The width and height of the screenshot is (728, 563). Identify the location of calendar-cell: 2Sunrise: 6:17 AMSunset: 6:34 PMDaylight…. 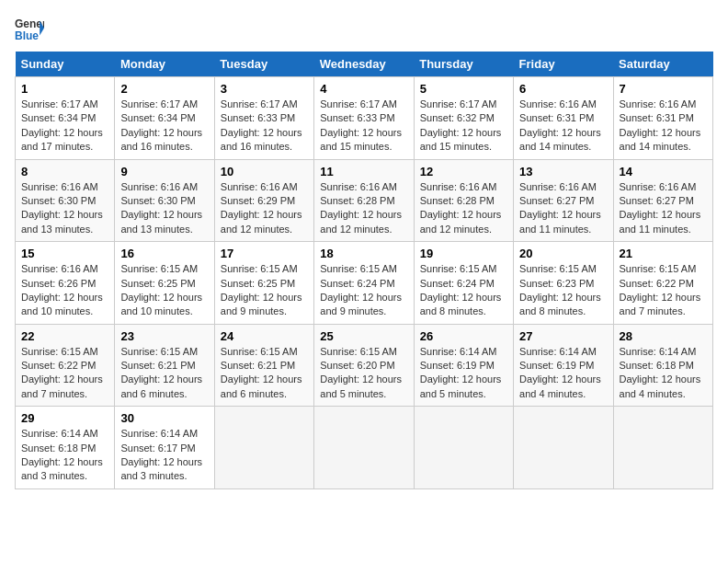
(165, 119).